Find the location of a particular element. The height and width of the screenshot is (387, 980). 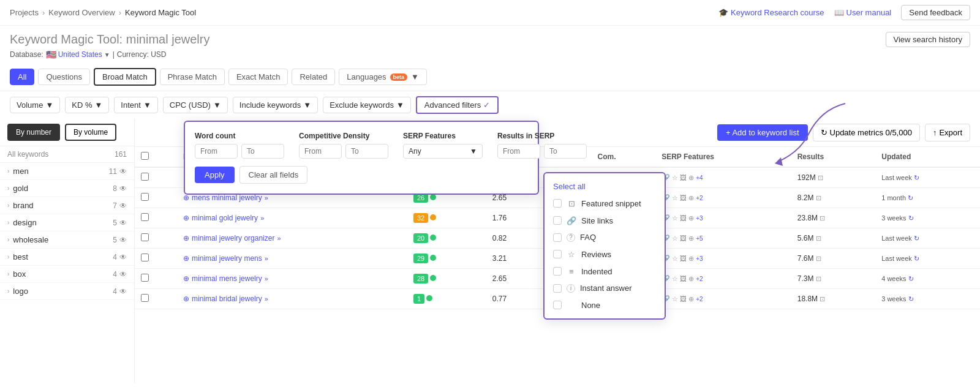

word-count-to is located at coordinates (263, 151).